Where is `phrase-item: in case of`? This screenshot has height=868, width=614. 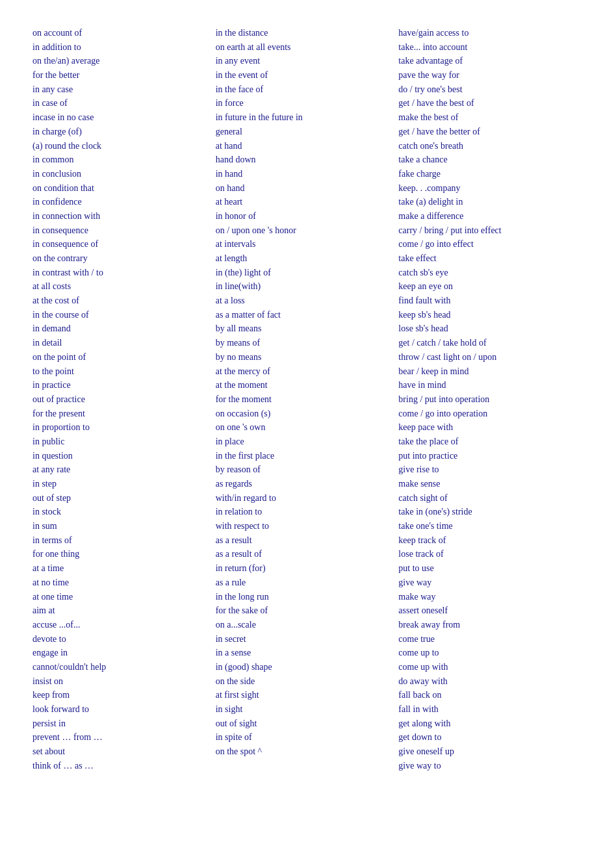
phrase-item: in case of is located at coordinates (121, 103).